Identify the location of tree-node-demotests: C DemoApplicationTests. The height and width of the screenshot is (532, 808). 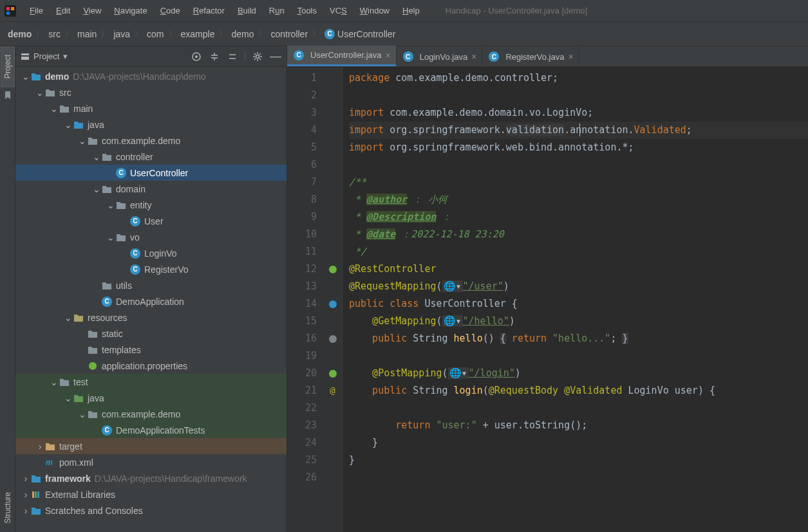
(151, 430).